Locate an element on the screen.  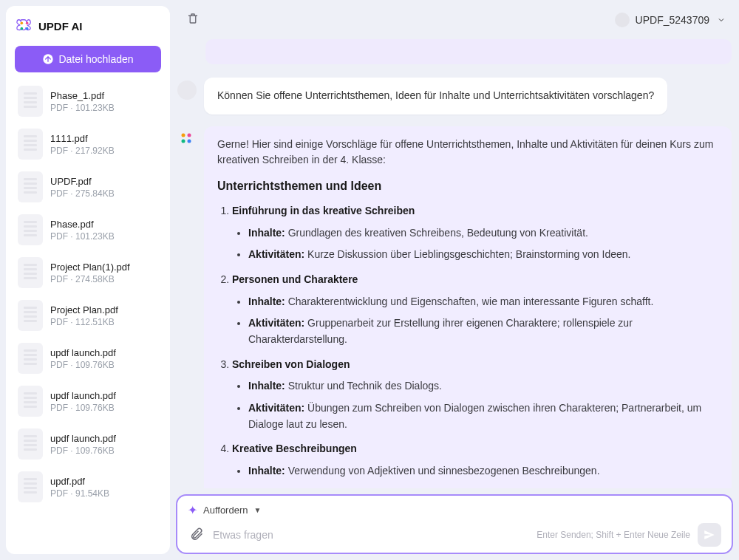
send-button is located at coordinates (709, 535).